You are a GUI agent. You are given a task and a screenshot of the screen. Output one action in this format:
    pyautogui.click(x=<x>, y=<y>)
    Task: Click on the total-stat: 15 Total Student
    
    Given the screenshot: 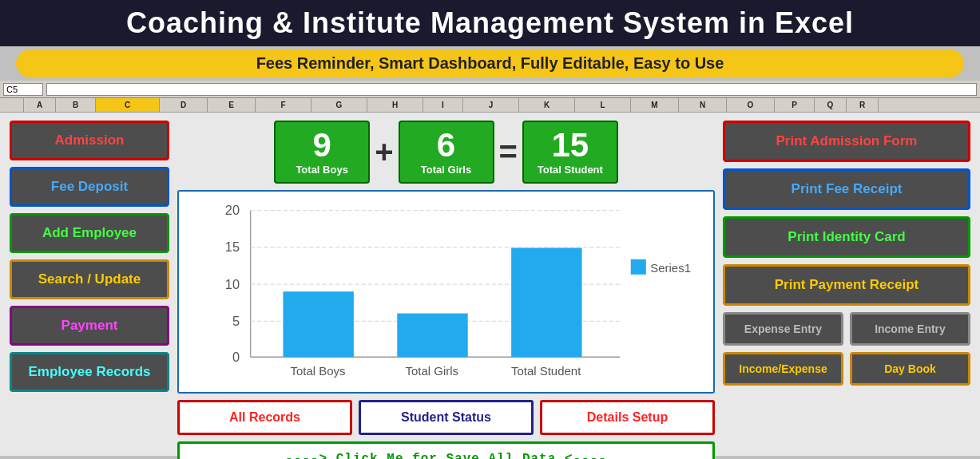 What is the action you would take?
    pyautogui.click(x=570, y=152)
    